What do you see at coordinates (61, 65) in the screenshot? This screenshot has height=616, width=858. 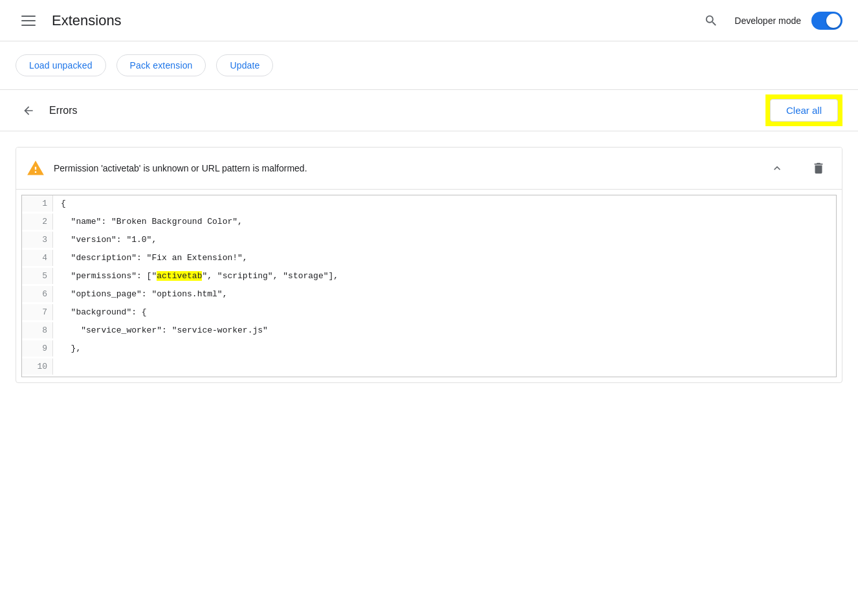 I see `load-unpacked-button: Load unpacked` at bounding box center [61, 65].